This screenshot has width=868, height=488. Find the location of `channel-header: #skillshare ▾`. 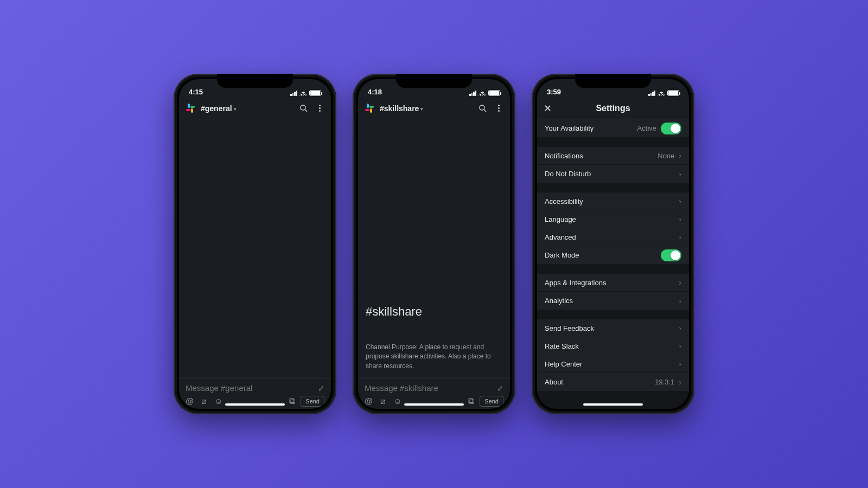

channel-header: #skillshare ▾ is located at coordinates (434, 108).